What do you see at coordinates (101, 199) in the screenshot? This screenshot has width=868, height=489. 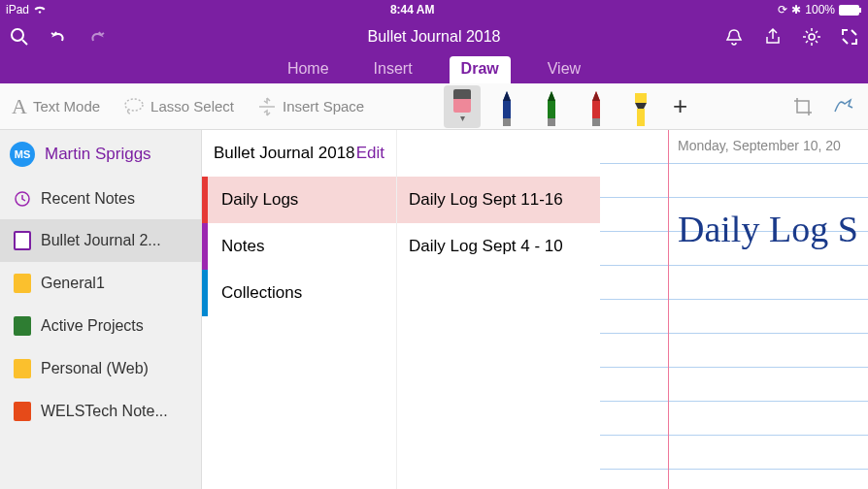 I see `recent-notes: Recent Notes` at bounding box center [101, 199].